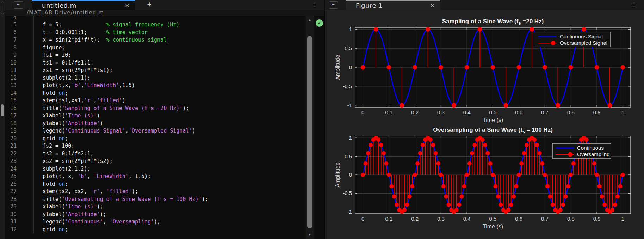 This screenshot has height=239, width=644. I want to click on line-number: 18, so click(20, 124).